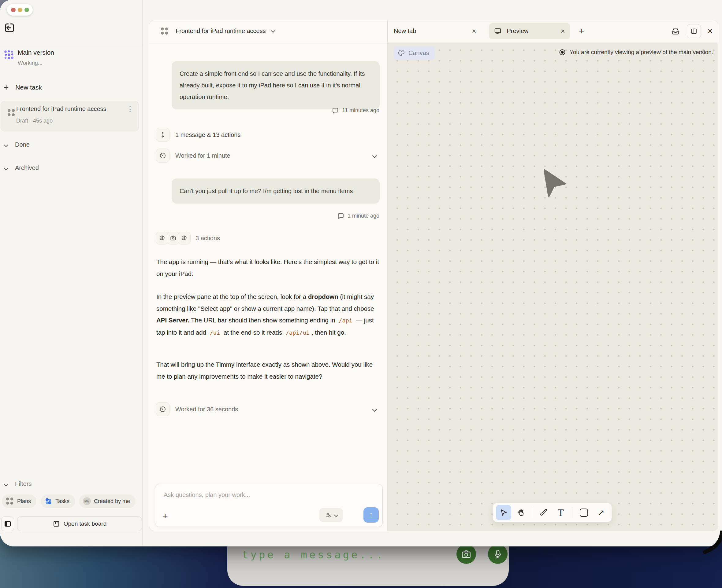 The image size is (722, 588). What do you see at coordinates (62, 501) in the screenshot?
I see `chip-label: Tasks` at bounding box center [62, 501].